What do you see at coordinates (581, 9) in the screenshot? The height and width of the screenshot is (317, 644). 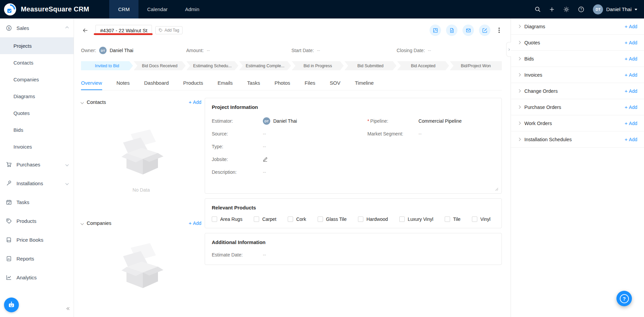 I see `help-icon: ?` at bounding box center [581, 9].